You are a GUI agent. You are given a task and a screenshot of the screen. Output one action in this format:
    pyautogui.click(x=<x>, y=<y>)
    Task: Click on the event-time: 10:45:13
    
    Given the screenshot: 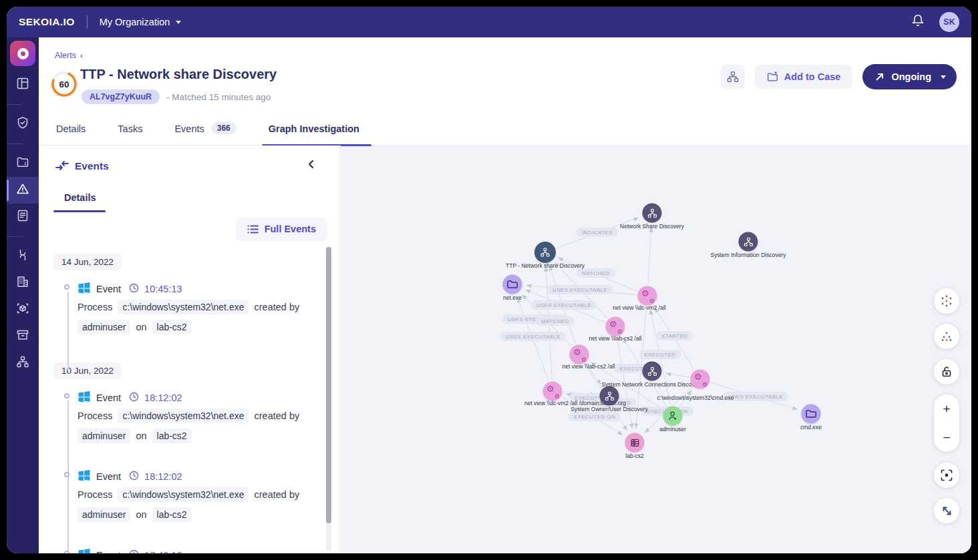 What is the action you would take?
    pyautogui.click(x=163, y=289)
    